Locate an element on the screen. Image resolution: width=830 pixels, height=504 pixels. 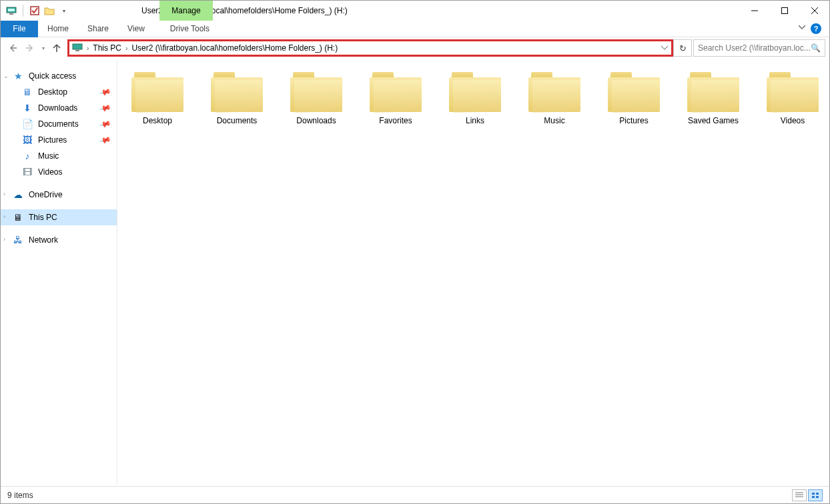
cloud-icon: ☁ is located at coordinates (18, 195).